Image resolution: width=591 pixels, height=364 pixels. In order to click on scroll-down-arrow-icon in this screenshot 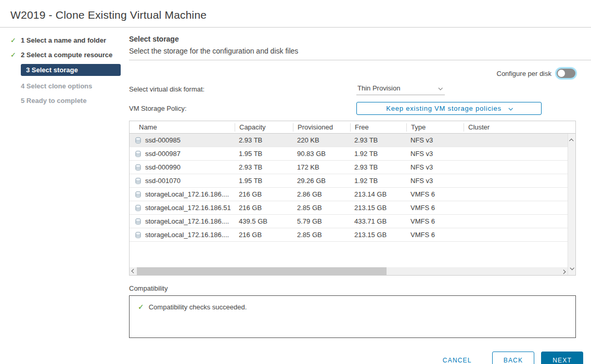, I will do `click(572, 268)`.